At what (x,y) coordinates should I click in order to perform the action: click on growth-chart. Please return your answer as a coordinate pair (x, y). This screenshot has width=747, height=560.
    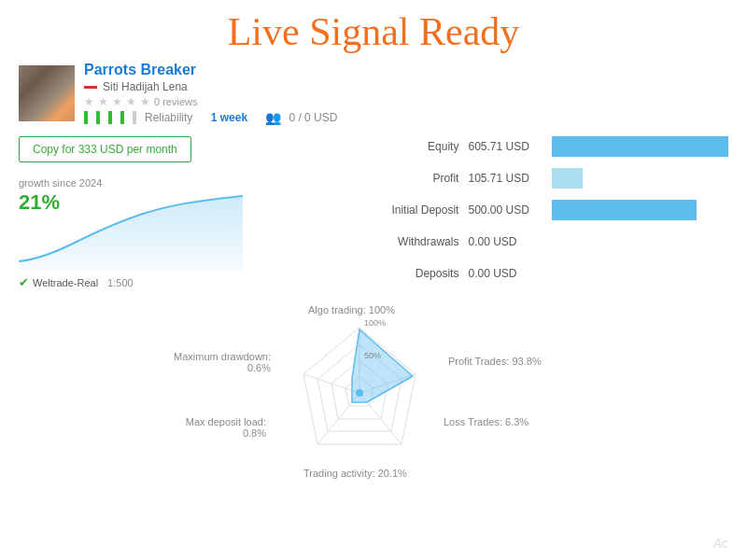
    Looking at the image, I should click on (131, 224).